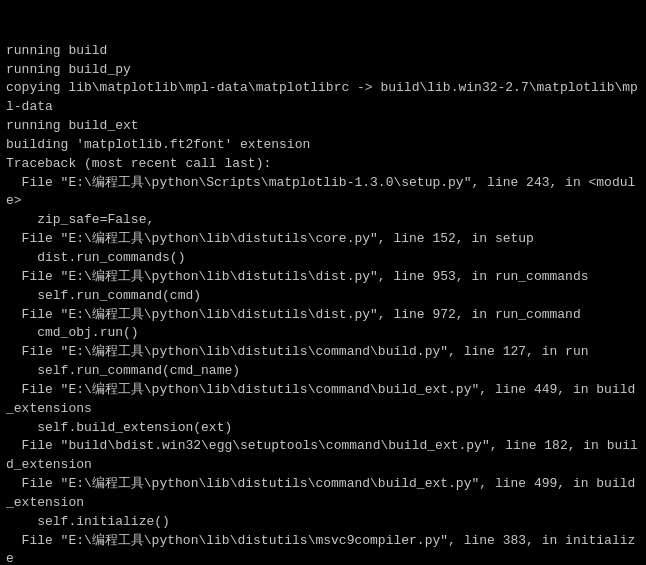  I want to click on terminal-line: self.run_command(cmd), so click(323, 296).